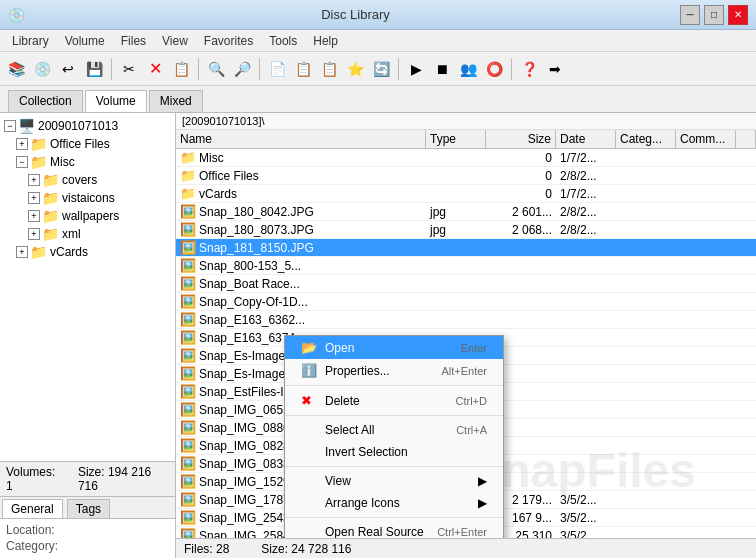 This screenshot has height=558, width=756. What do you see at coordinates (88, 198) in the screenshot?
I see `tree-item-vistaicons: + 📁 vistaicons` at bounding box center [88, 198].